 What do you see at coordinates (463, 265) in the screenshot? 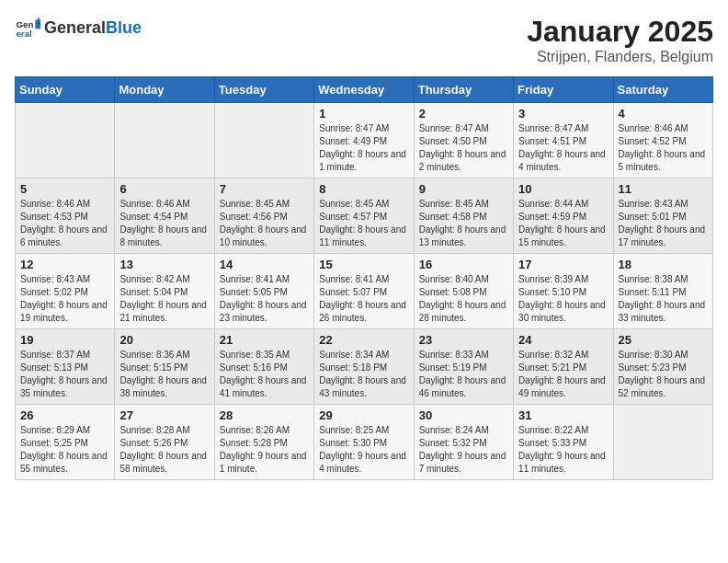
I see `day-number: 16` at bounding box center [463, 265].